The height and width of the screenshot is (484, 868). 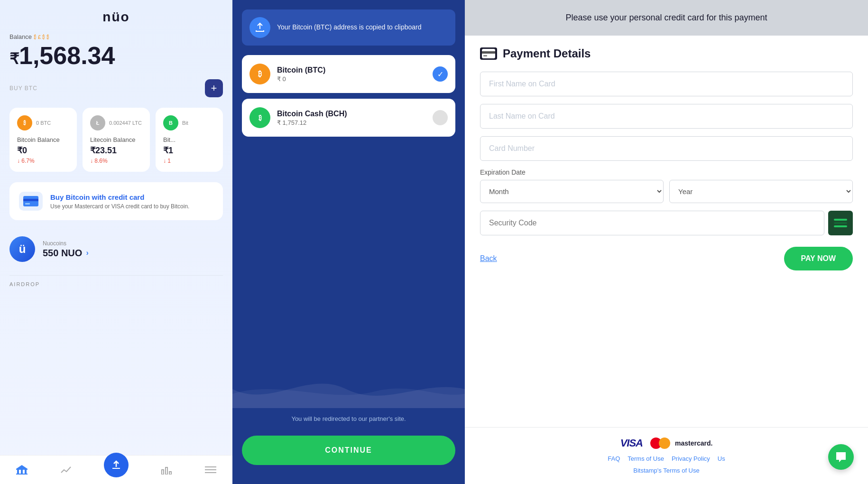 What do you see at coordinates (666, 116) in the screenshot?
I see `last-name-group` at bounding box center [666, 116].